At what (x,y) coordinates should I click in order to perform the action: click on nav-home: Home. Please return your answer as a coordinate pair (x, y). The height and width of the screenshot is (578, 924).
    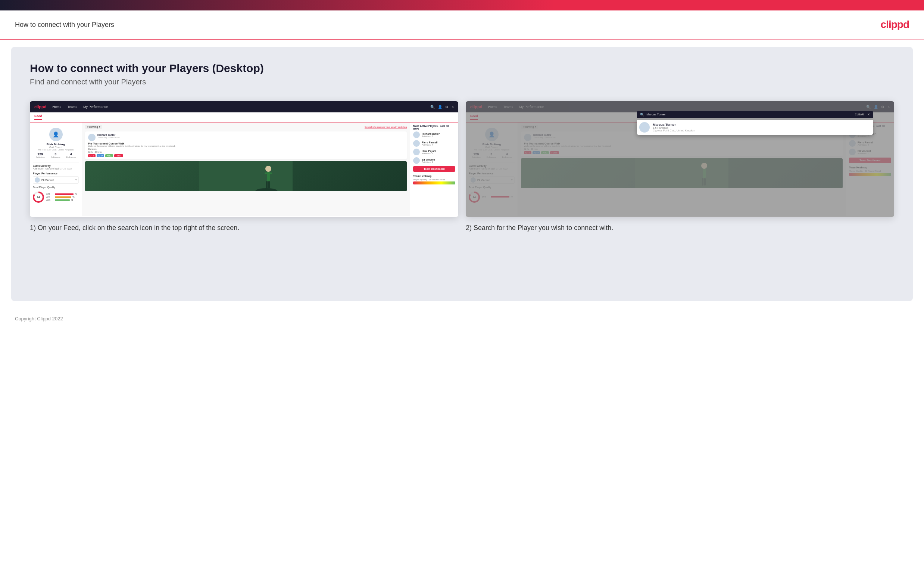
    Looking at the image, I should click on (57, 107).